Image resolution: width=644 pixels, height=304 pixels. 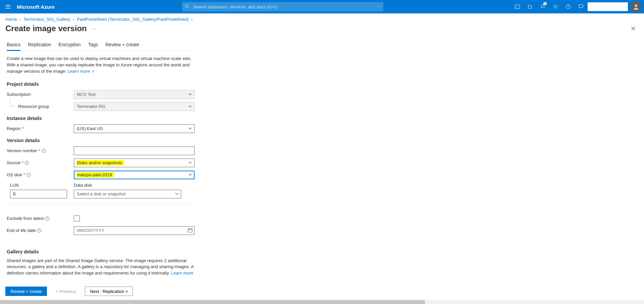 What do you see at coordinates (633, 28) in the screenshot?
I see `close-icon` at bounding box center [633, 28].